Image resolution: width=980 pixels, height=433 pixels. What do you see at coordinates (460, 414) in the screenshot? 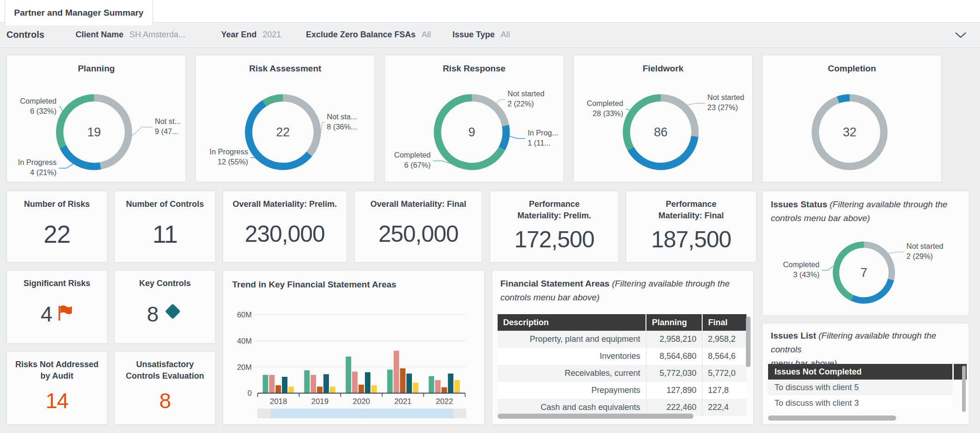
I see `range-slider-right-handle` at bounding box center [460, 414].